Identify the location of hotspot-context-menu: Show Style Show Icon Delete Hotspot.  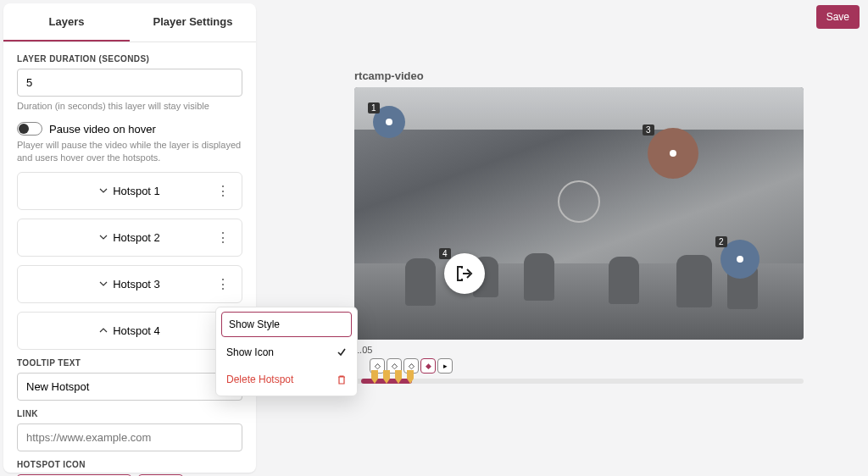
(287, 351).